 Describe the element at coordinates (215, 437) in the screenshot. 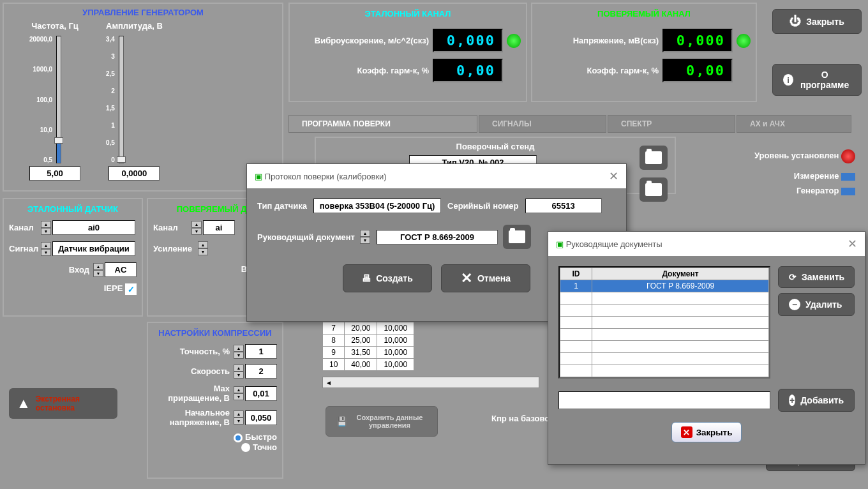

I see `radio-fast: Быстро` at that location.